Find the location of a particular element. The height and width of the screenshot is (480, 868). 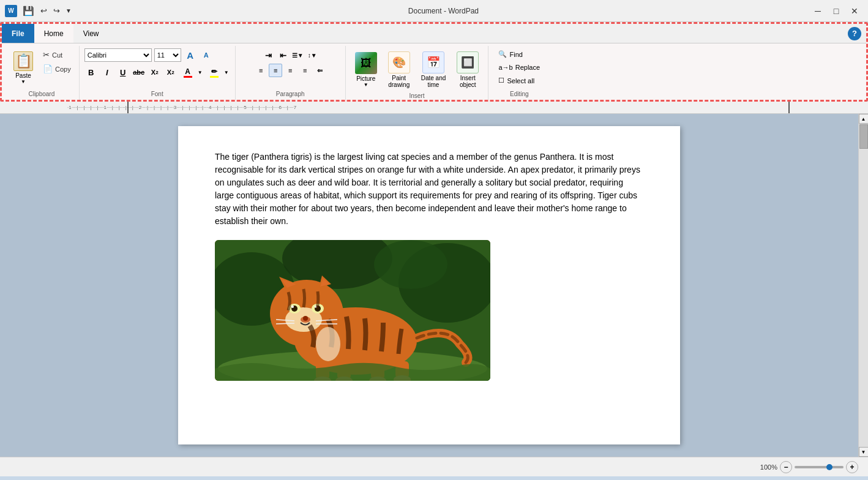

picture-dropdown: ▼ is located at coordinates (366, 84).